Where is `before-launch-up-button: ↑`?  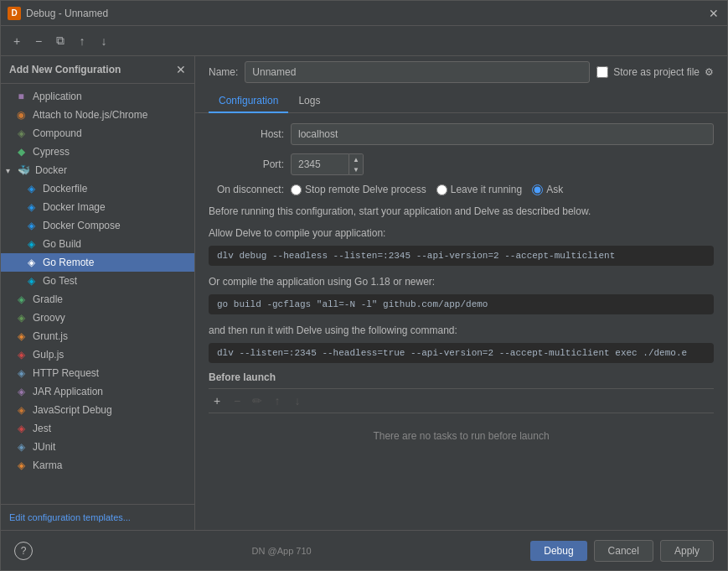
before-launch-up-button: ↑ is located at coordinates (277, 401).